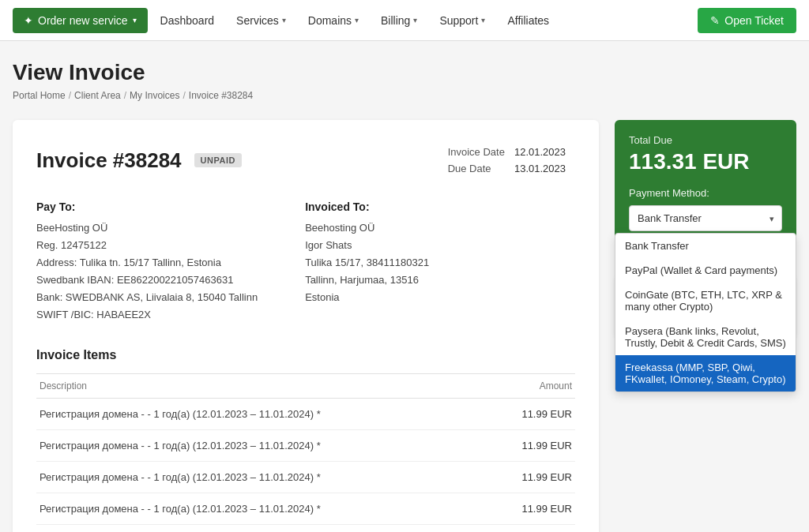  What do you see at coordinates (367, 262) in the screenshot?
I see `invoiced-to-block: Invoiced To: Beehosting OÜ Igor Shats Tu…` at bounding box center [367, 262].